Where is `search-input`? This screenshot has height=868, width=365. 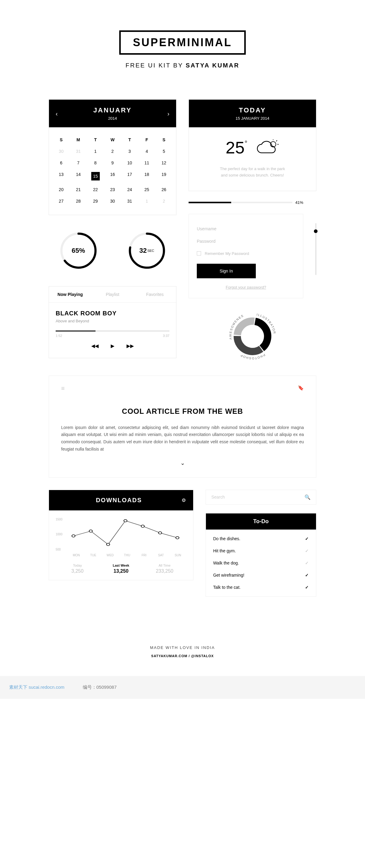 search-input is located at coordinates (258, 497).